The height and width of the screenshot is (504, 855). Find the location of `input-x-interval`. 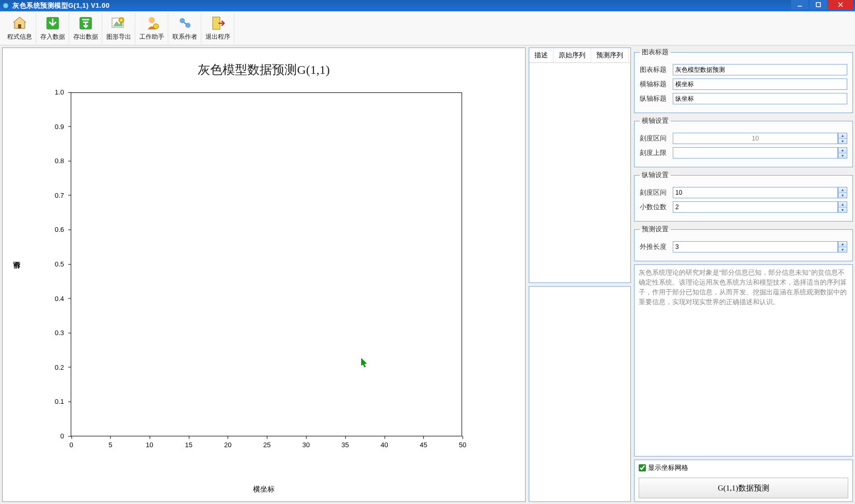

input-x-interval is located at coordinates (755, 138).